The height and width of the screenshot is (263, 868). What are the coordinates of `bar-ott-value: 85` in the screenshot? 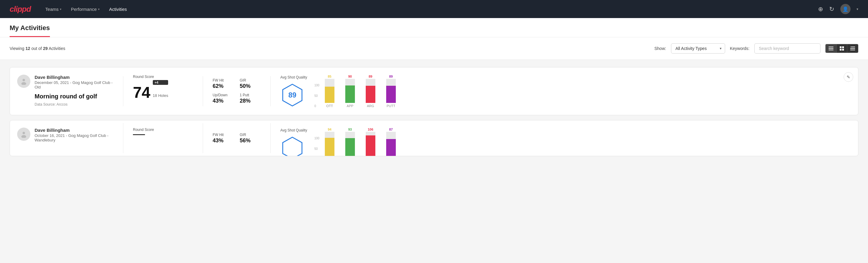 It's located at (330, 76).